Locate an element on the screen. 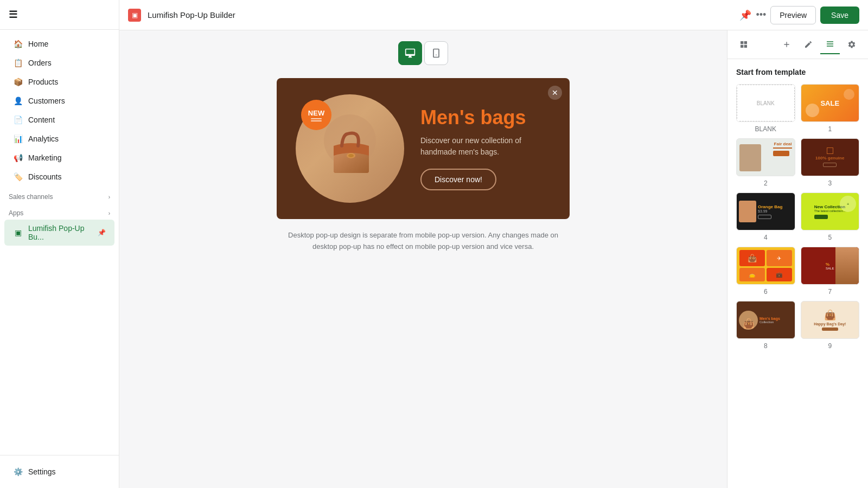 The width and height of the screenshot is (868, 488). products-icon: 📦 is located at coordinates (18, 82).